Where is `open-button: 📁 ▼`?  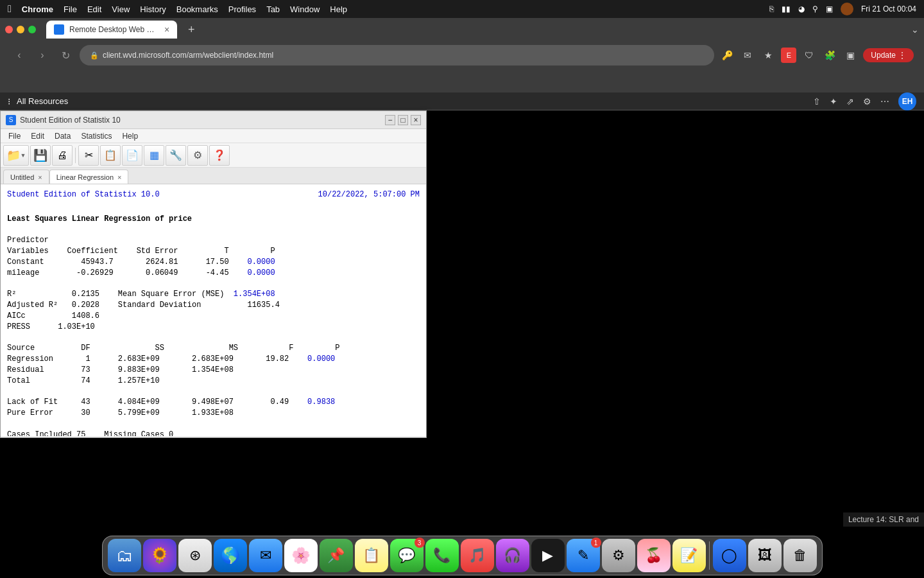
open-button: 📁 ▼ is located at coordinates (16, 155).